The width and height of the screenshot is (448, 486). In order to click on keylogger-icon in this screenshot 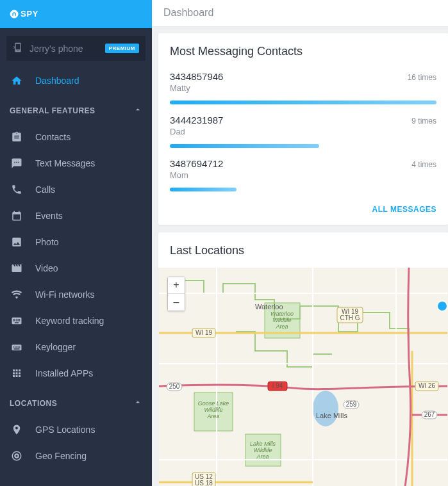, I will do `click(17, 347)`.